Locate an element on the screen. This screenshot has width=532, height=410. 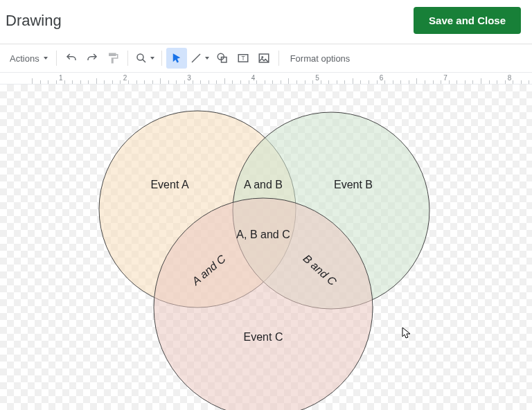
zoom-icon is located at coordinates (141, 58).